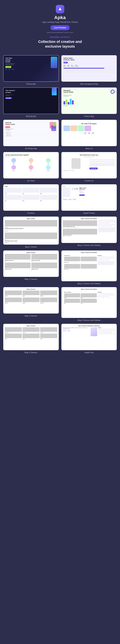 This screenshot has height=644, width=120. Describe the element at coordinates (89, 106) in the screenshot. I see `finance-advantages-label: Advantages` at that location.